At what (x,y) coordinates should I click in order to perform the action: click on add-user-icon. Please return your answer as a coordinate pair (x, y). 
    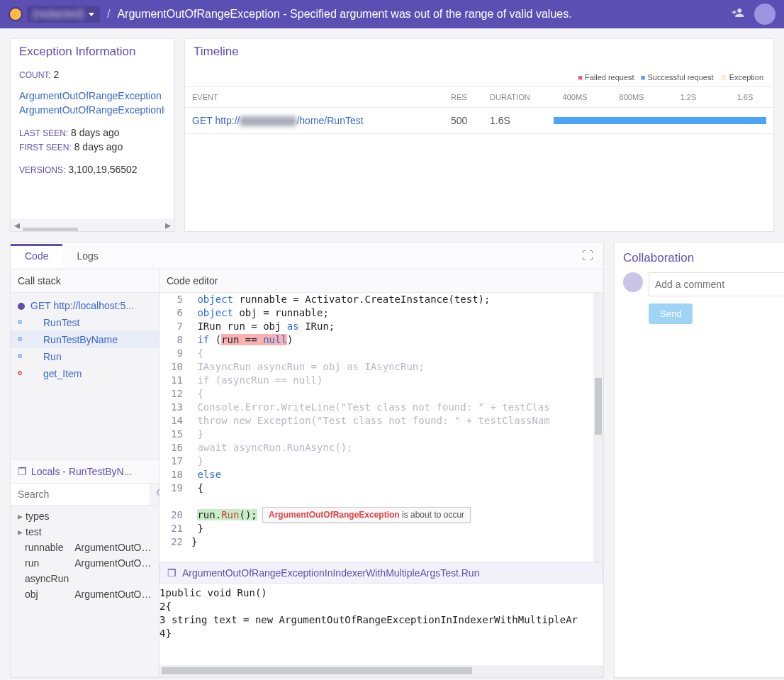
    Looking at the image, I should click on (738, 14).